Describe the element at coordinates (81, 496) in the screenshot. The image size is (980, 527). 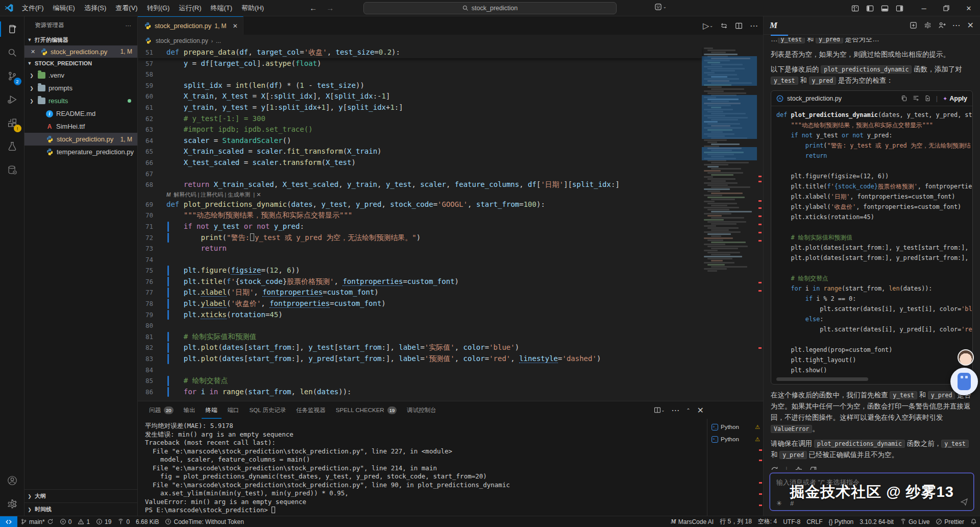
I see `sidebar-section-大纲: ❯大纲` at that location.